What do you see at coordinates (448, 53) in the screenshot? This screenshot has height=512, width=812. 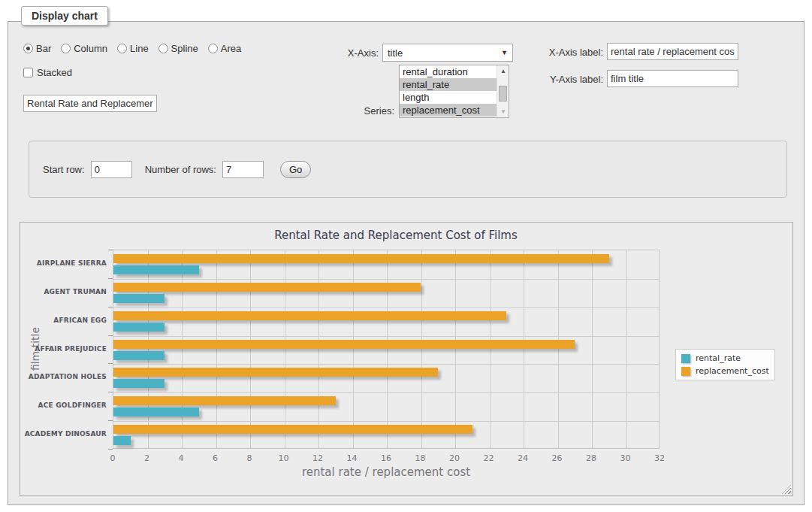 I see `x-axis-select: title ▼` at bounding box center [448, 53].